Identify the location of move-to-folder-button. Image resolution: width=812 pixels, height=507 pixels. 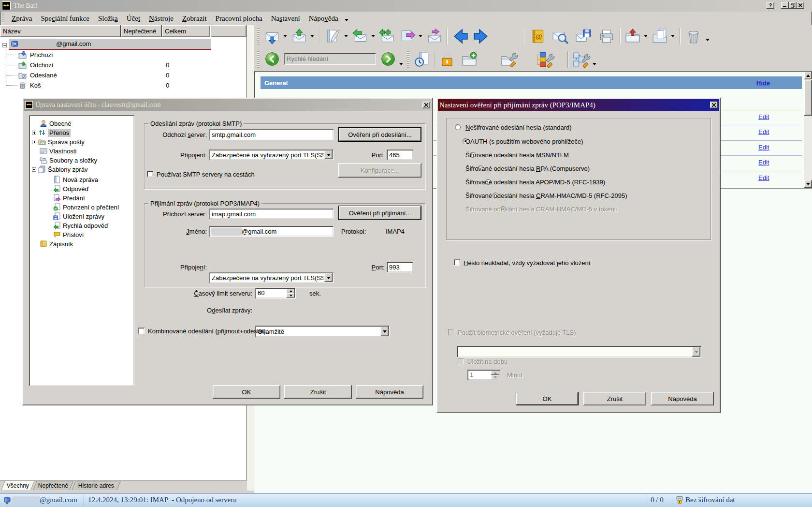
(633, 36).